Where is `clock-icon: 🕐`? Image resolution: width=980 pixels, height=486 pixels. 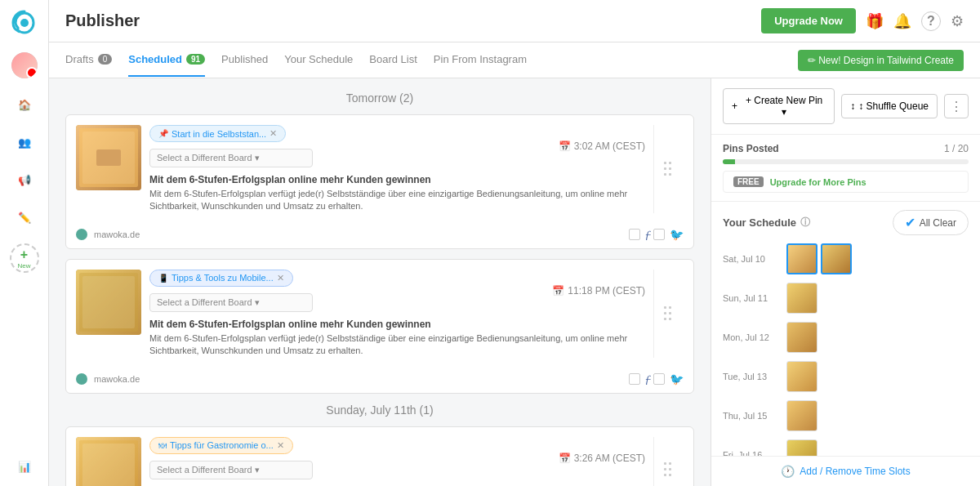
clock-icon: 🕐 is located at coordinates (787, 471).